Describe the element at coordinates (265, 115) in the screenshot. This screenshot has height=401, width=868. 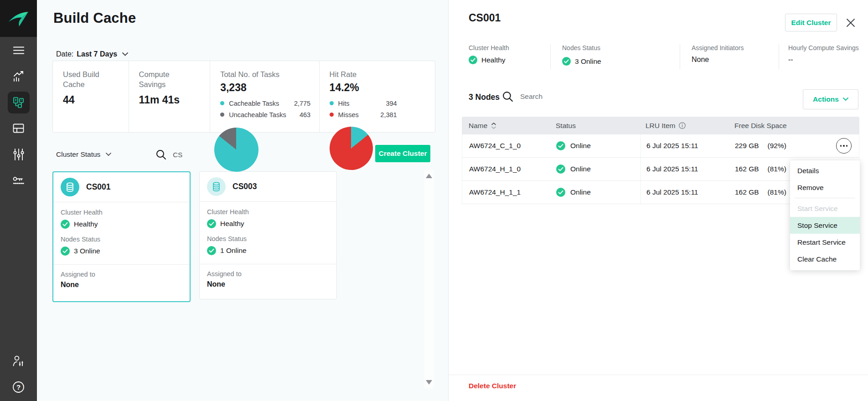
I see `legend-uncacheable: Uncacheable Tasks 463` at that location.